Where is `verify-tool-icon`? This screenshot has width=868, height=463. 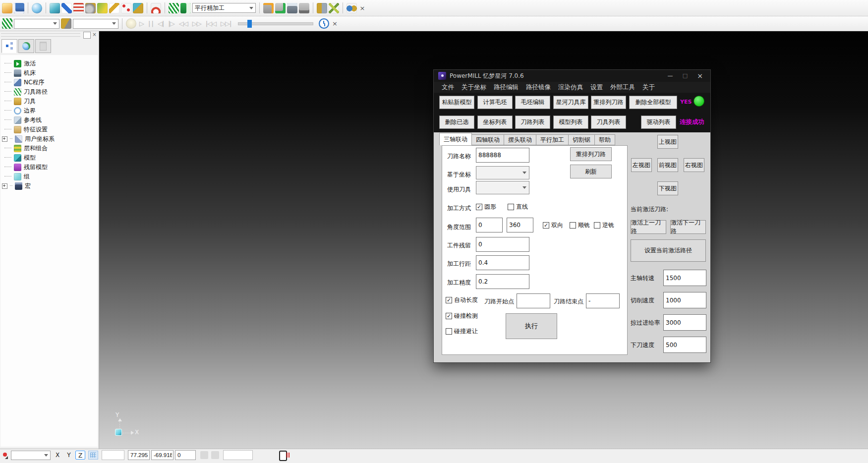
verify-tool-icon is located at coordinates (281, 8).